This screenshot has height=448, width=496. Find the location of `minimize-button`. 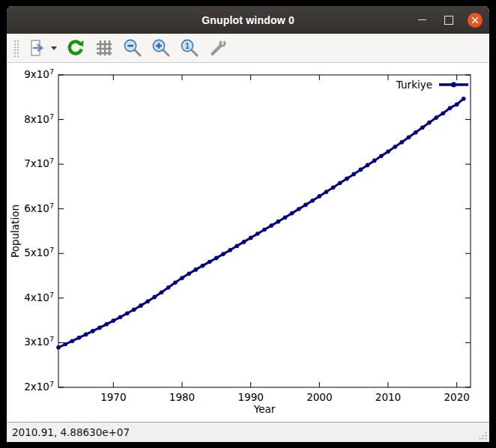

minimize-button is located at coordinates (422, 20).